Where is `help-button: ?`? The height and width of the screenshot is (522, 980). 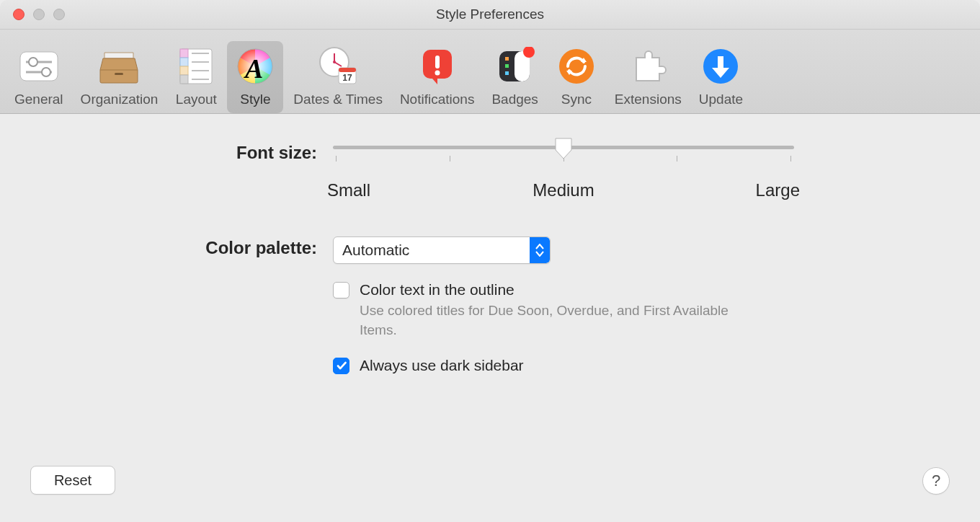
help-button: ? is located at coordinates (936, 481).